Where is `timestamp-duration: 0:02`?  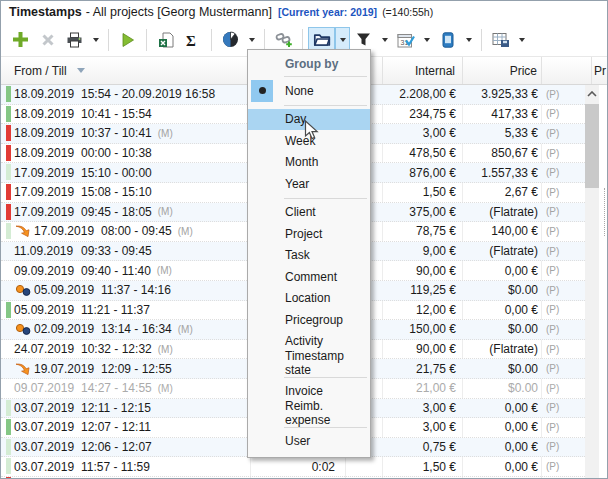 timestamp-duration: 0:02 is located at coordinates (293, 467).